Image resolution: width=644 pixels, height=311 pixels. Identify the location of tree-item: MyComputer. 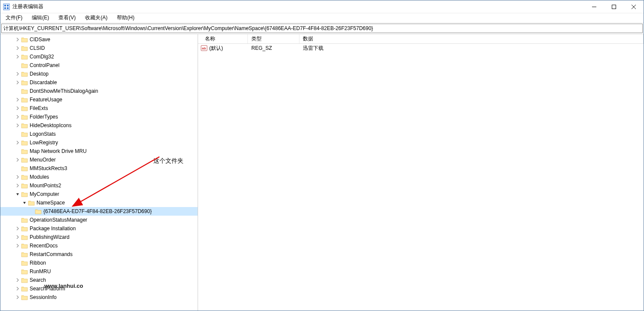
(99, 194).